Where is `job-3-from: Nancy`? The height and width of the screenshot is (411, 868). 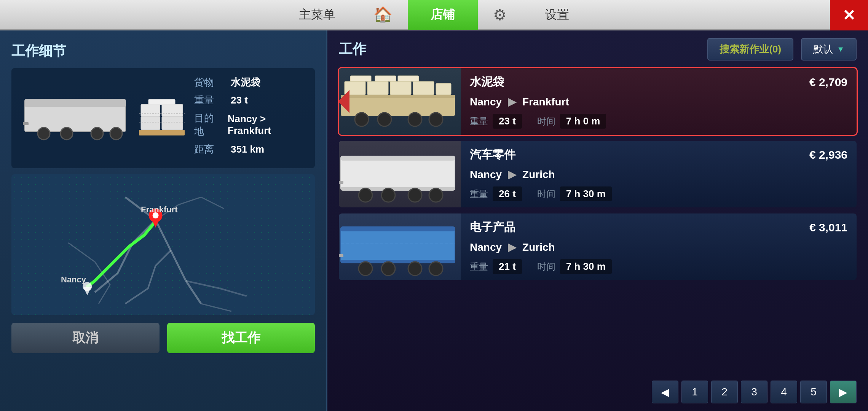
job-3-from: Nancy is located at coordinates (486, 247).